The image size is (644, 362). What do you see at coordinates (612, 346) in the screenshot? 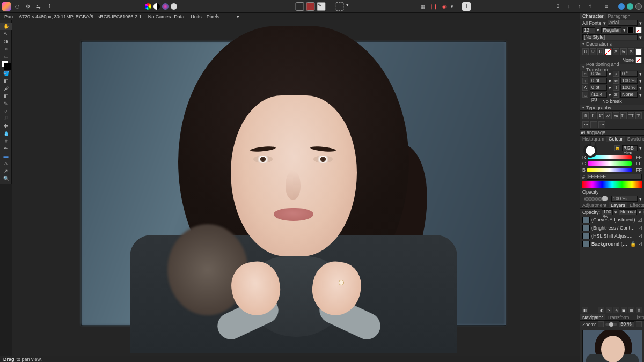
I see `navigator-thumbnail` at bounding box center [612, 346].